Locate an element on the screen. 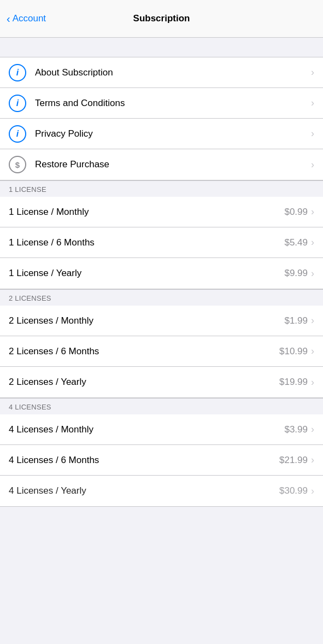 This screenshot has height=644, width=323. info-icon-terms: i is located at coordinates (17, 103).